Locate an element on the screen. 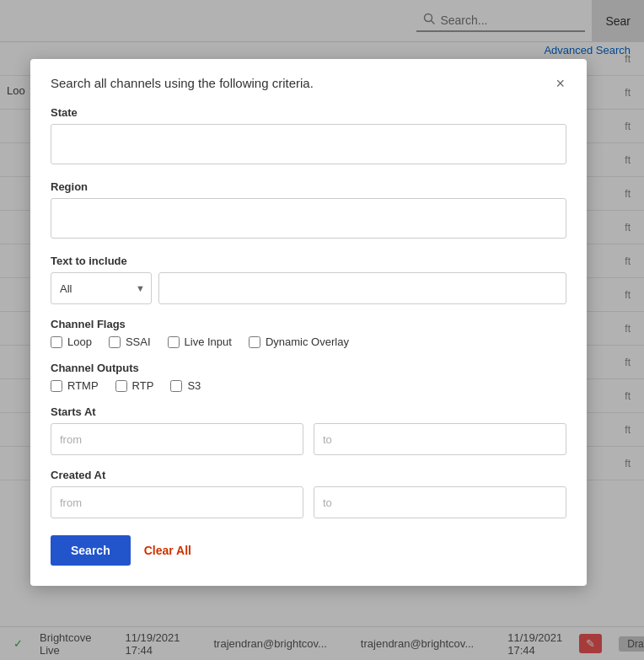  output-rtmp-label: RTMP is located at coordinates (83, 386).